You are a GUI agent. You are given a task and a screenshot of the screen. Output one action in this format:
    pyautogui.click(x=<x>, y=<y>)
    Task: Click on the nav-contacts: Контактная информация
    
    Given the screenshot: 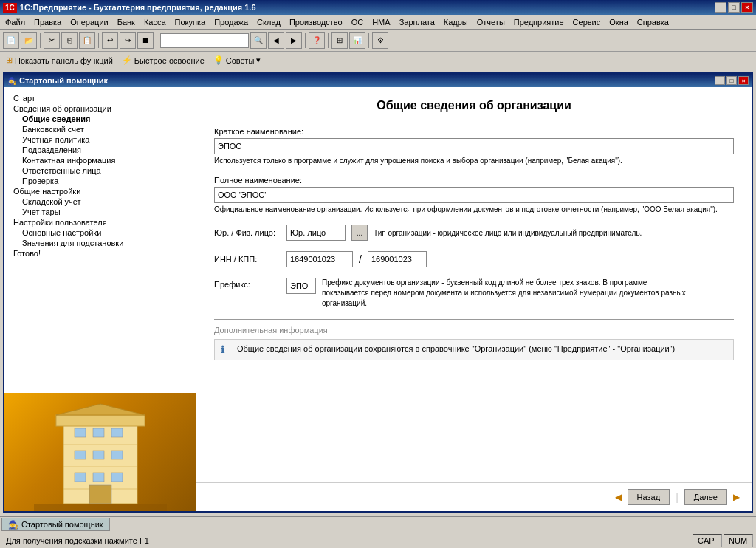 What is the action you would take?
    pyautogui.click(x=100, y=160)
    